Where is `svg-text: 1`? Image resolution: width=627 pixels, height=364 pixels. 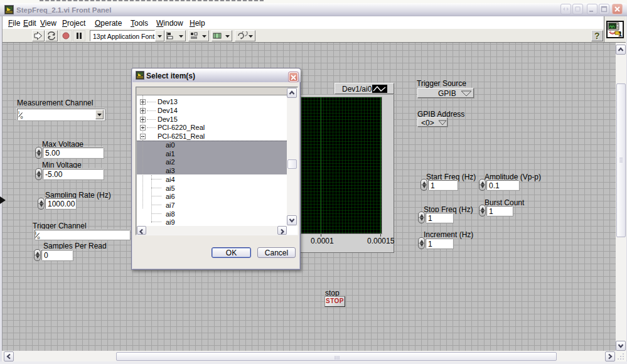
svg-text: 1 is located at coordinates (620, 34).